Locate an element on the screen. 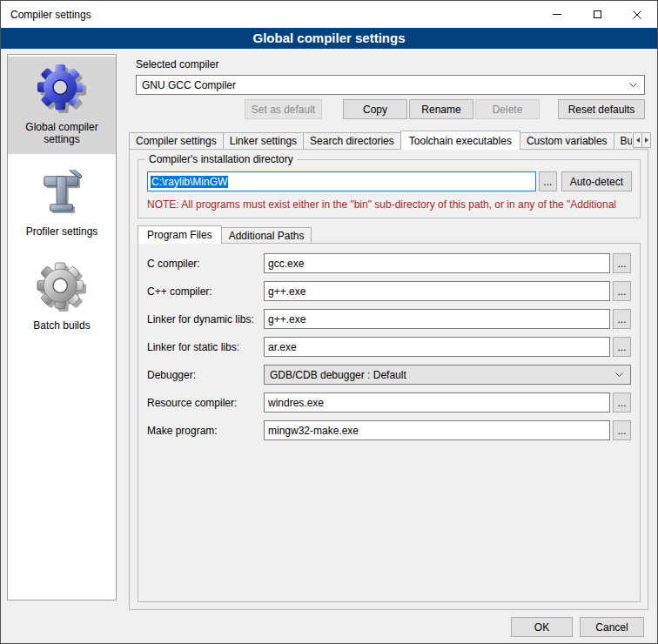 The height and width of the screenshot is (644, 658). field-label: Resource compiler: is located at coordinates (205, 403).